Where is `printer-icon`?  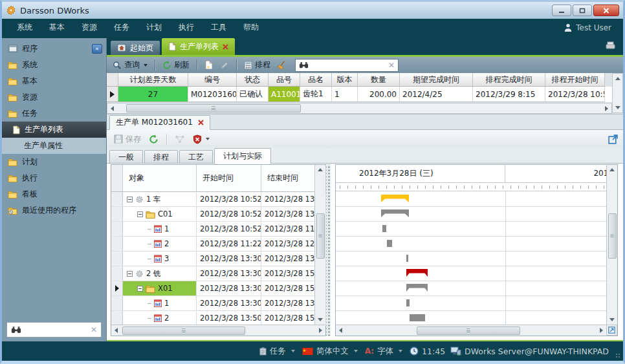 printer-icon is located at coordinates (611, 46).